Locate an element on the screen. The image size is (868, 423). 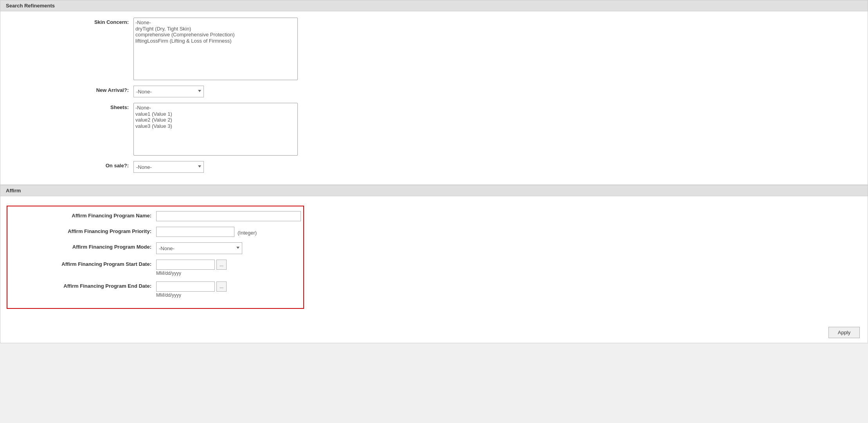
sheets-option-3: value3 (Value 3) is located at coordinates (216, 126).